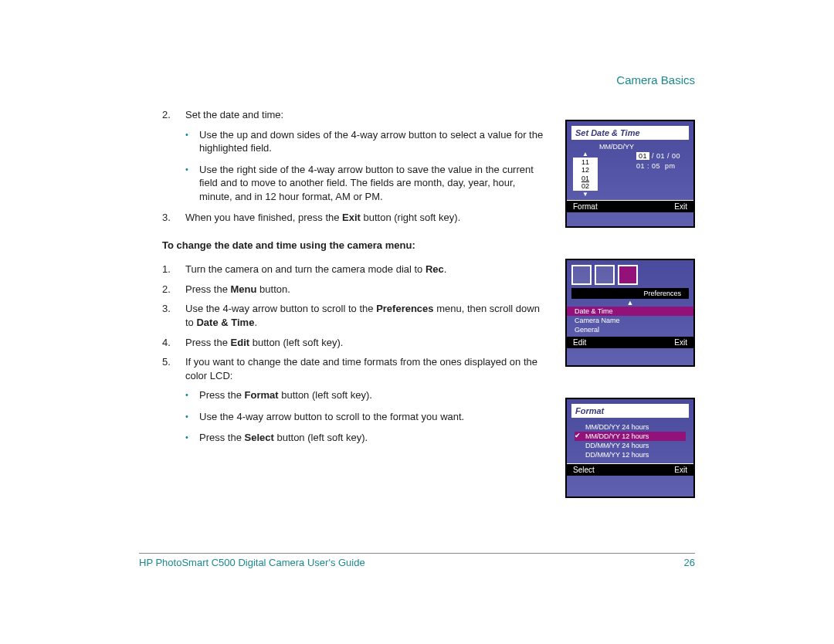 Image resolution: width=834 pixels, height=644 pixels. I want to click on section-heading: Camera Basics, so click(656, 80).